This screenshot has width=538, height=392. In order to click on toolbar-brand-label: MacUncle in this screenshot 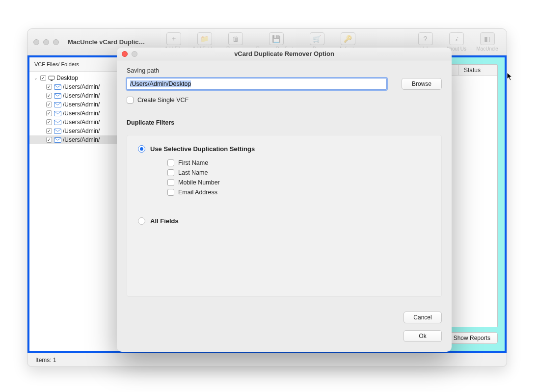, I will do `click(487, 49)`.